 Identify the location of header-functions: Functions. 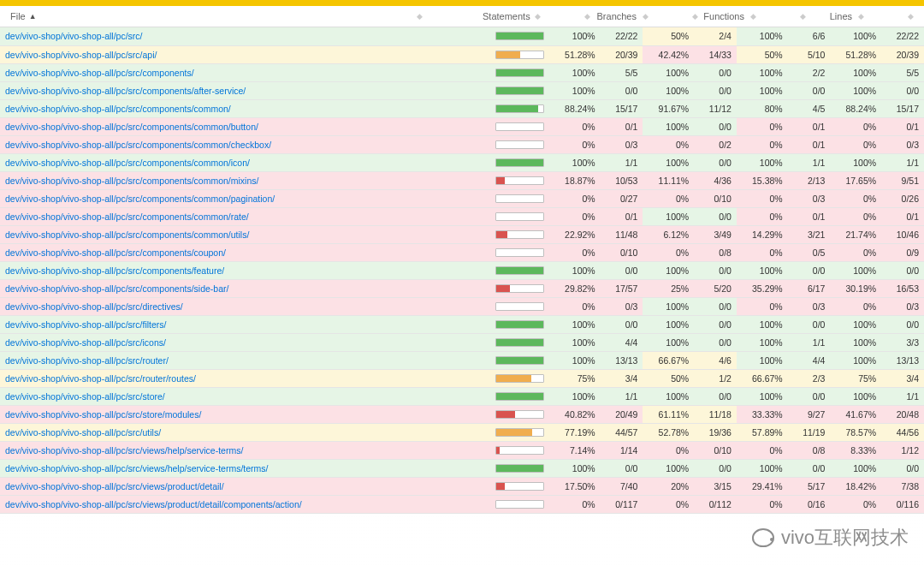
(724, 16).